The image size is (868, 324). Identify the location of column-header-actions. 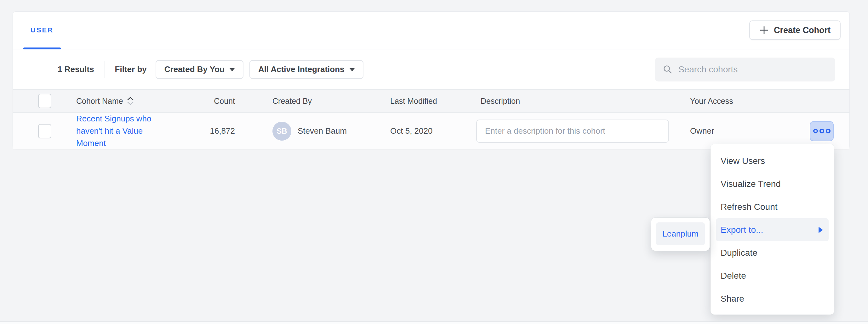
(819, 101).